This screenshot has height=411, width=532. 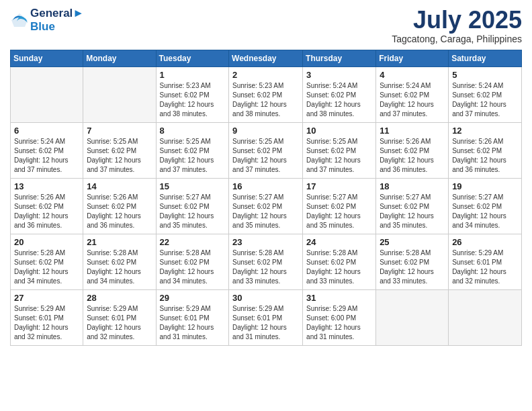 I want to click on day-number: 8, so click(x=193, y=130).